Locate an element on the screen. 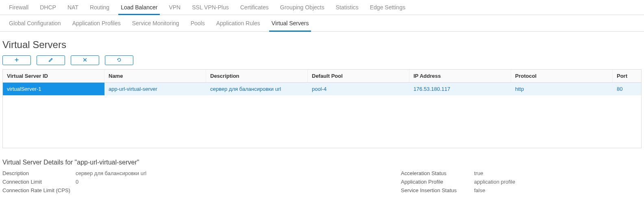 The width and height of the screenshot is (644, 204). details-col-left: Description сервер для балансировки url … is located at coordinates (185, 182).